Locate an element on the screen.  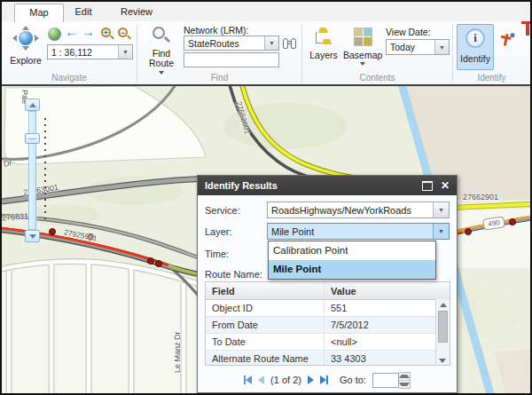
slider-thumb is located at coordinates (32, 138).